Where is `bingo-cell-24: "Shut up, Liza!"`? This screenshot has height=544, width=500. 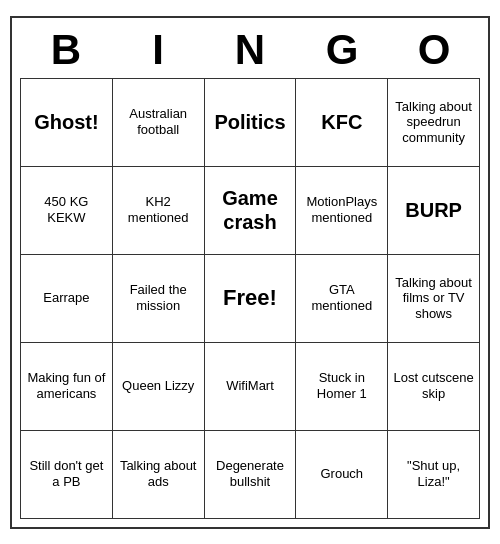
bingo-cell-24: "Shut up, Liza!" is located at coordinates (434, 475).